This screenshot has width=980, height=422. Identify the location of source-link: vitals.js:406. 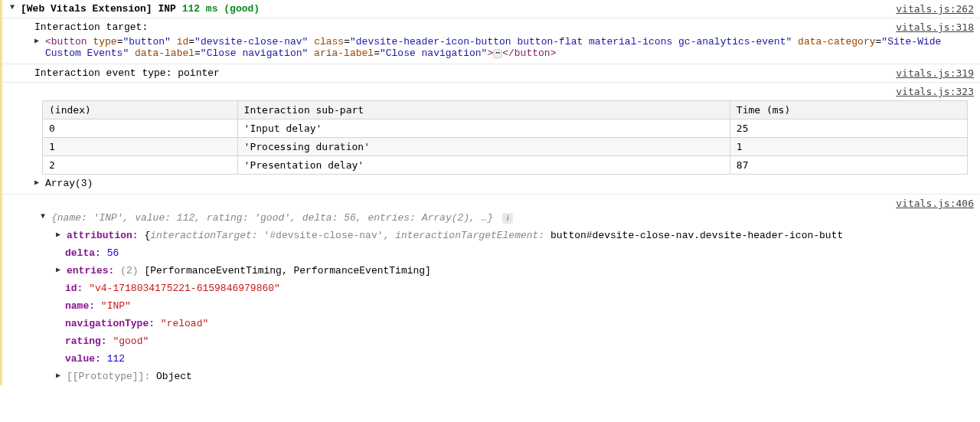
(929, 204).